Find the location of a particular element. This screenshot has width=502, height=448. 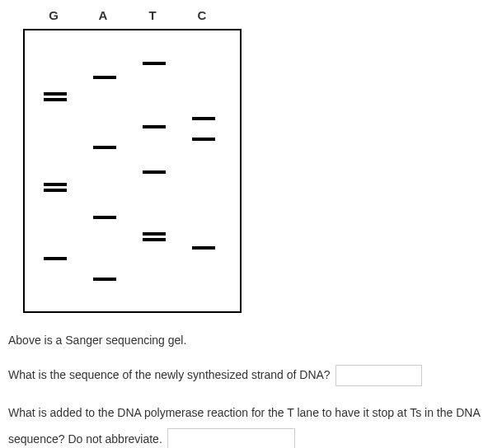

lane-headers: G A T C is located at coordinates (132, 18).